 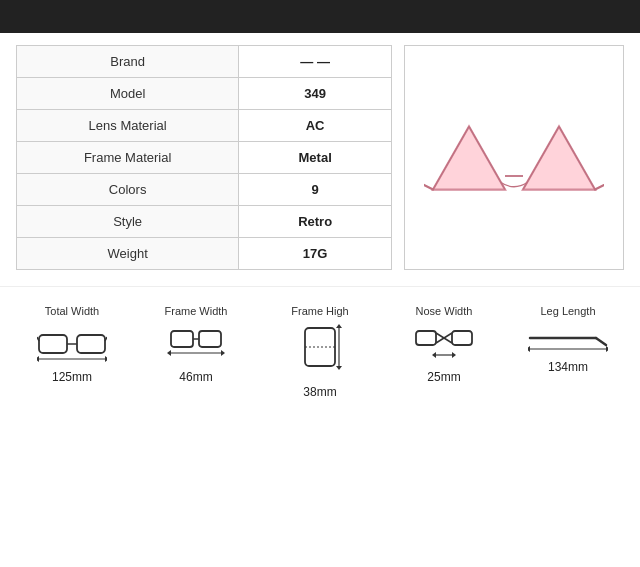 I want to click on product-info-header, so click(x=320, y=16).